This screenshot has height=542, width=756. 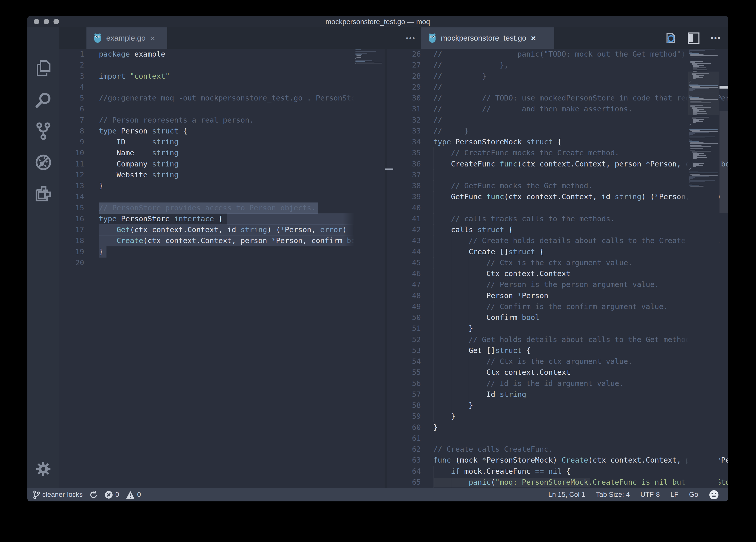 What do you see at coordinates (242, 241) in the screenshot?
I see `code-line: Create(ctx context.Context, person *Pers…` at bounding box center [242, 241].